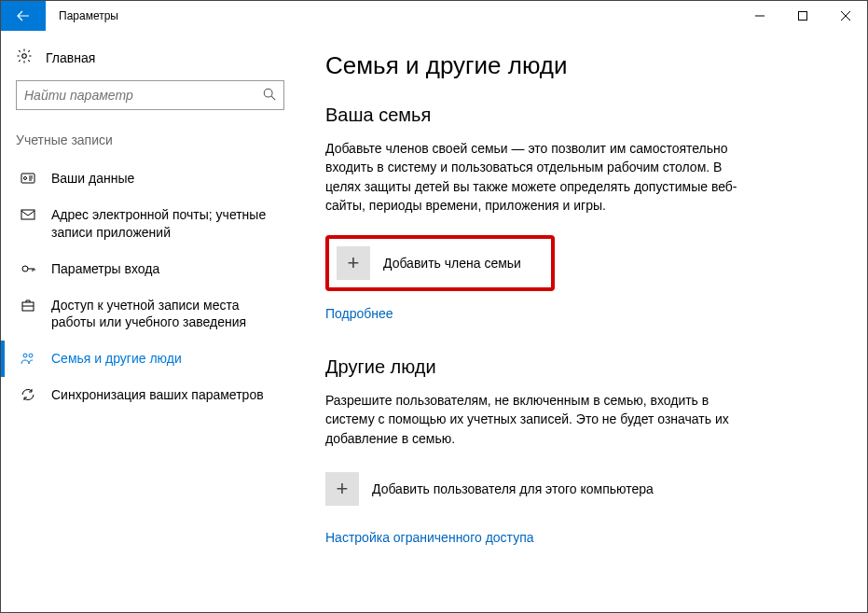 Image resolution: width=868 pixels, height=613 pixels. Describe the element at coordinates (760, 16) in the screenshot. I see `minimize-button` at that location.